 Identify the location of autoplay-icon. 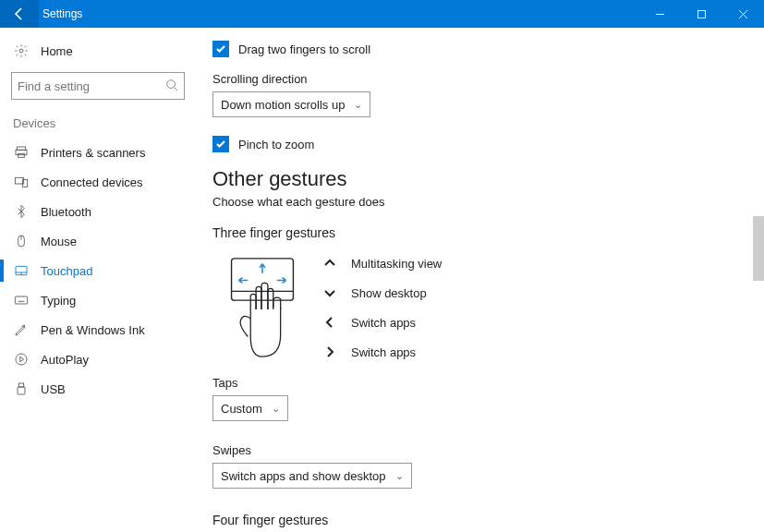
(21, 359).